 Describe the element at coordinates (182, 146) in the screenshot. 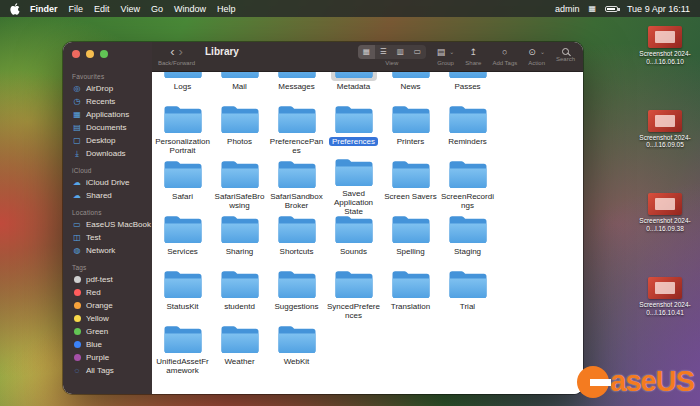

I see `folder-label: PersonalizationPortrait` at that location.